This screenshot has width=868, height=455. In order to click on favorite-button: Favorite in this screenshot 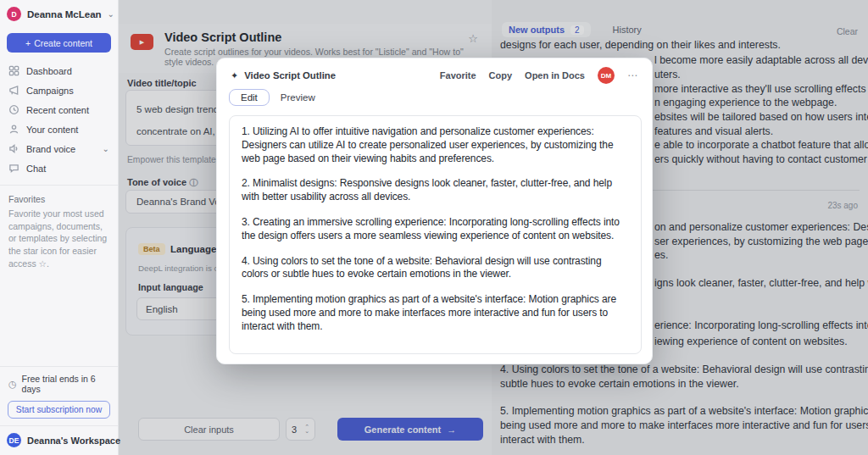, I will do `click(458, 75)`.